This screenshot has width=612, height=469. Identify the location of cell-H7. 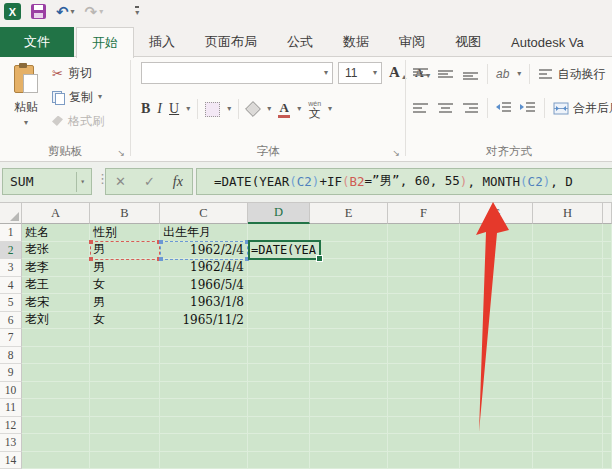
(568, 338).